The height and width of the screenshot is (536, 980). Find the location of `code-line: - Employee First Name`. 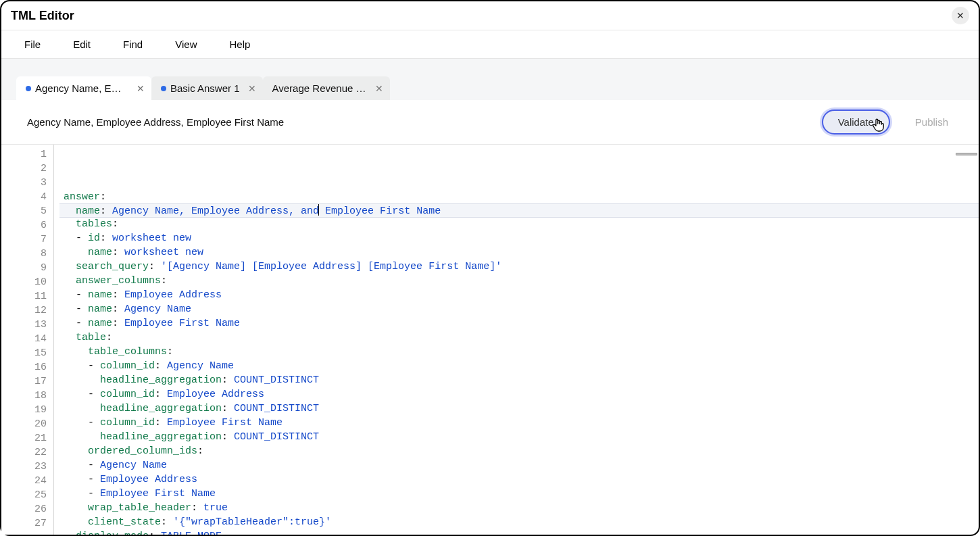

code-line: - Employee First Name is located at coordinates (519, 493).